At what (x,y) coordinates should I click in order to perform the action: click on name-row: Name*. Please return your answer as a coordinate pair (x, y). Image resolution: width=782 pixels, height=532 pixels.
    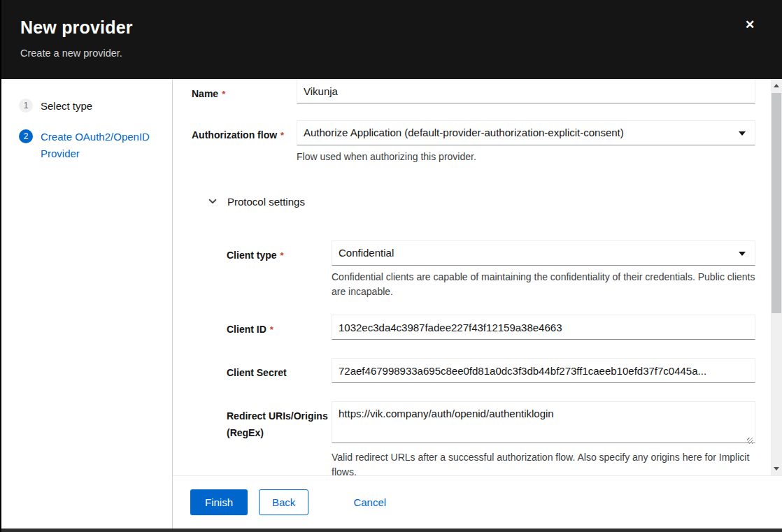
    Looking at the image, I should click on (474, 91).